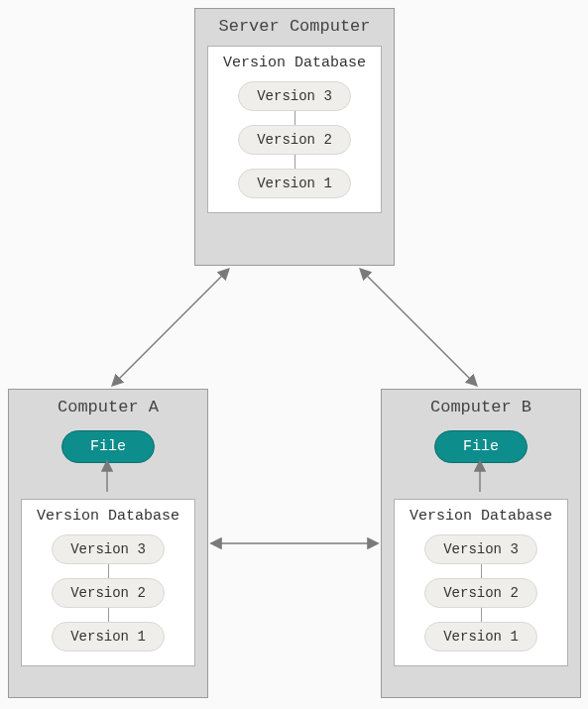 This screenshot has width=588, height=709. What do you see at coordinates (481, 549) in the screenshot?
I see `computer-b-version-3: Version 3` at bounding box center [481, 549].